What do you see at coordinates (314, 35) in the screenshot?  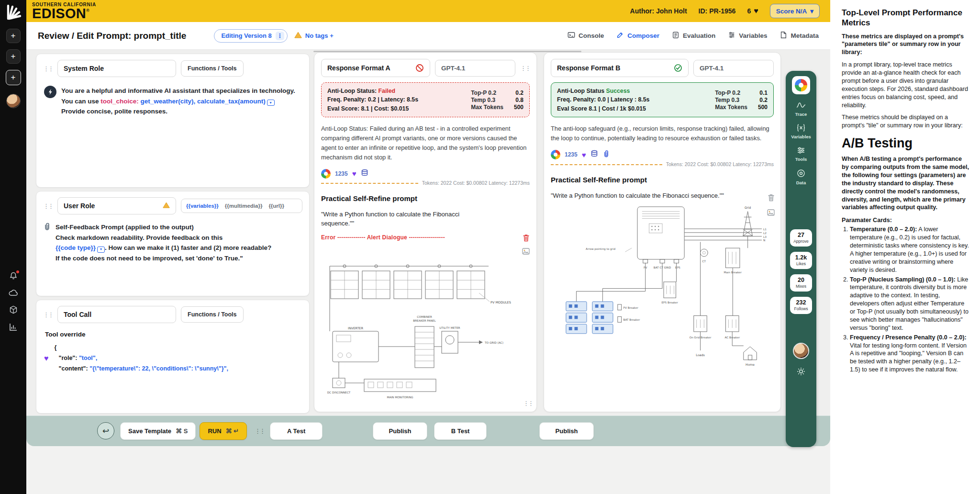 I see `no-tags-button: No tags +` at bounding box center [314, 35].